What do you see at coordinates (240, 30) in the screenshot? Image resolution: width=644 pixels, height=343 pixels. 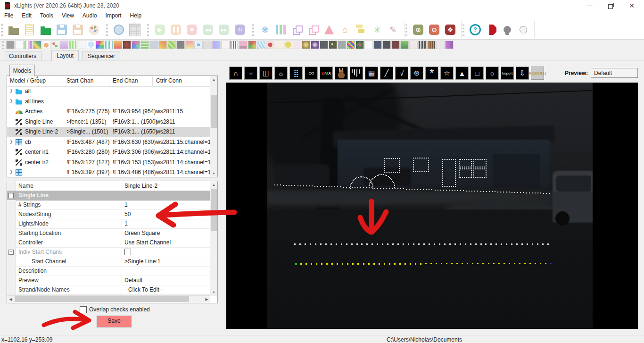 I see `replay-button: ↻` at bounding box center [240, 30].